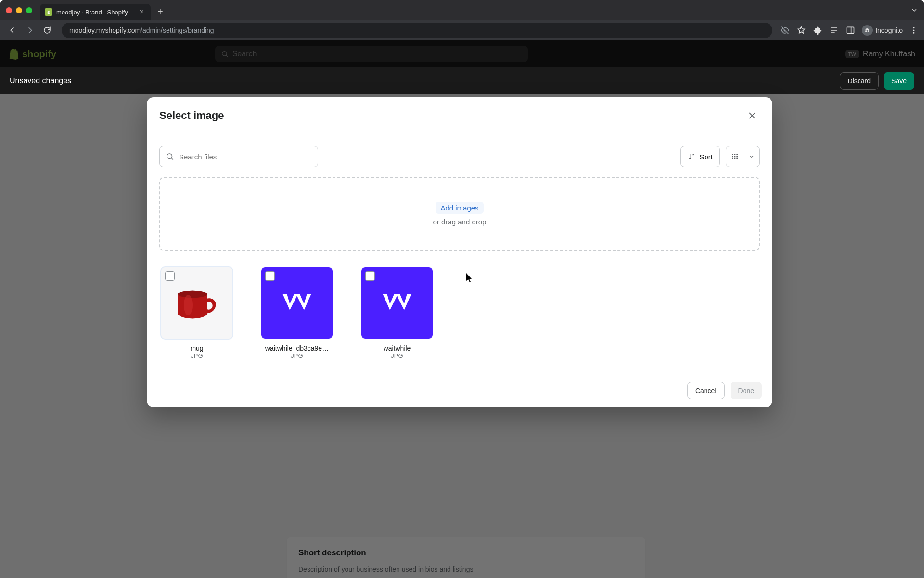 This screenshot has width=924, height=578. What do you see at coordinates (692, 157) in the screenshot?
I see `sort-icon` at bounding box center [692, 157].